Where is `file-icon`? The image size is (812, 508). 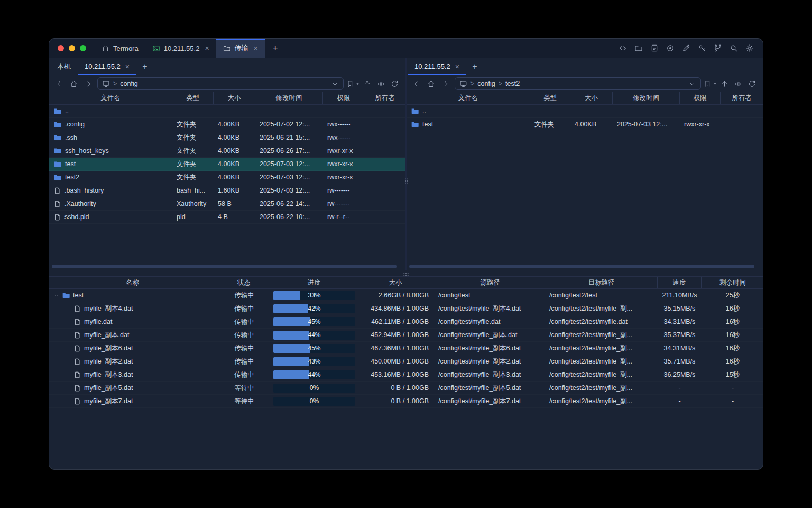 file-icon is located at coordinates (57, 204).